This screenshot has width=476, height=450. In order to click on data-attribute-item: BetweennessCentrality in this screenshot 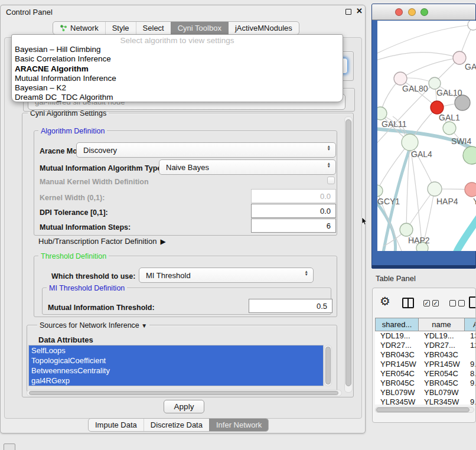, I will do `click(176, 371)`.